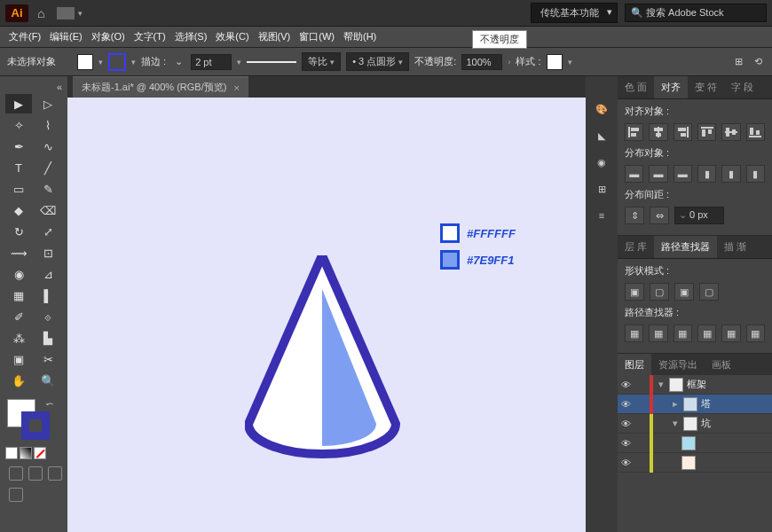  Describe the element at coordinates (48, 189) in the screenshot. I see `brush-tool: ✎` at that location.